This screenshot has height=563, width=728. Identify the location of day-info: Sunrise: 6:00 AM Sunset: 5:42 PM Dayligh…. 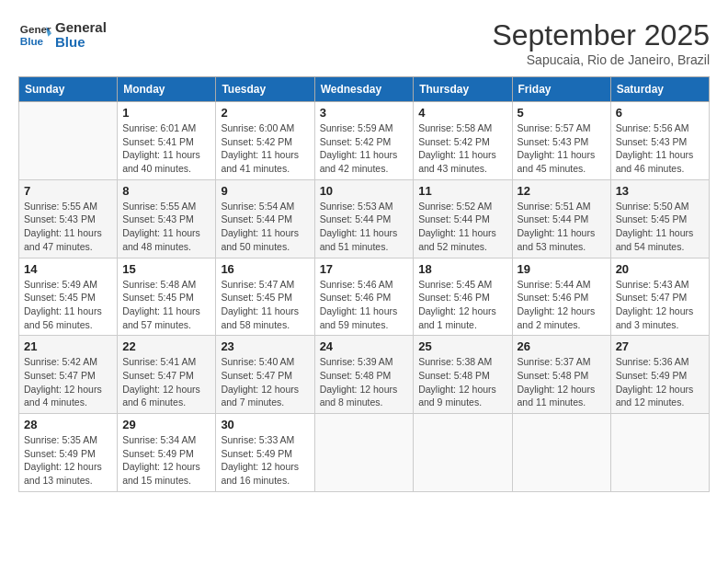
(265, 149).